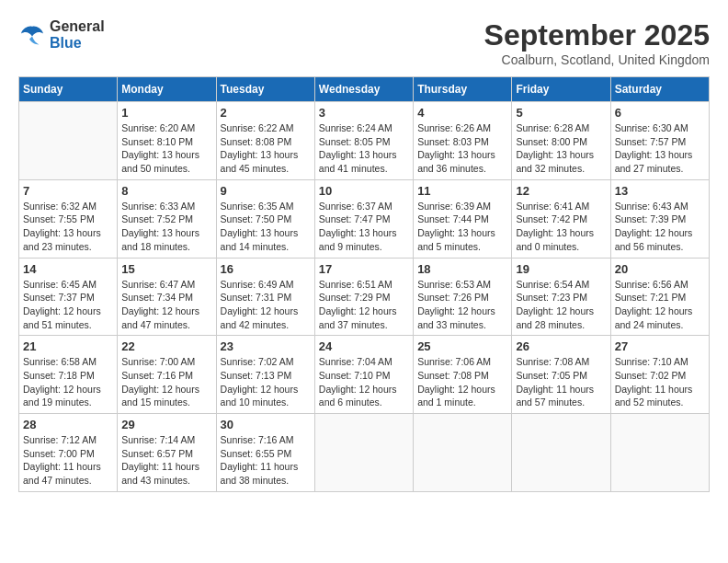 This screenshot has width=728, height=563. Describe the element at coordinates (167, 142) in the screenshot. I see `calendar-cell: 1Sunrise: 6:20 AM Sunset: 8:10 PM Daylig…` at that location.